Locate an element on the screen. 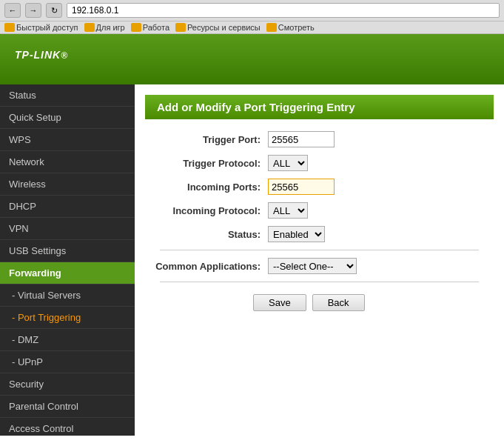 This screenshot has width=504, height=446. trigger-port-label: Trigger Port: is located at coordinates (209, 139).